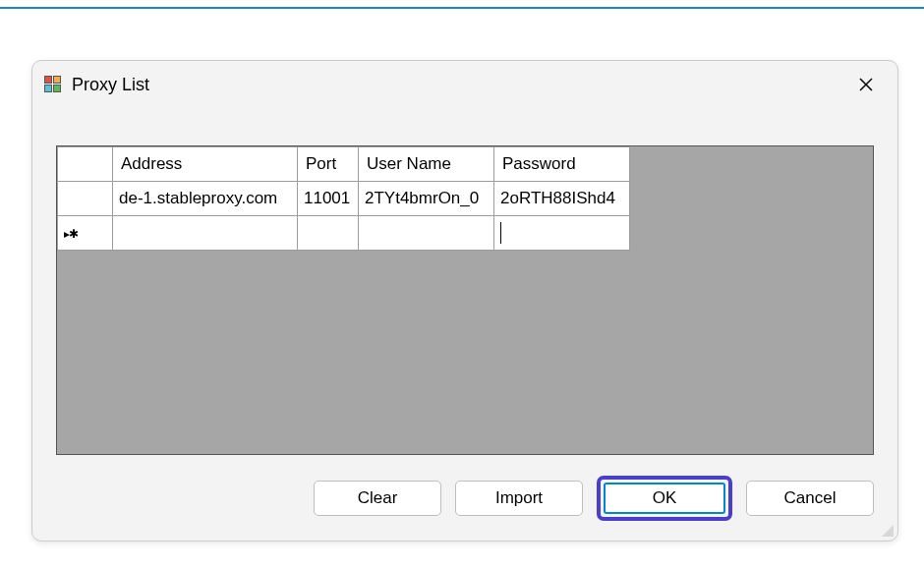 This screenshot has width=924, height=569. What do you see at coordinates (461, 85) in the screenshot?
I see `dialog-title: Proxy List` at bounding box center [461, 85].